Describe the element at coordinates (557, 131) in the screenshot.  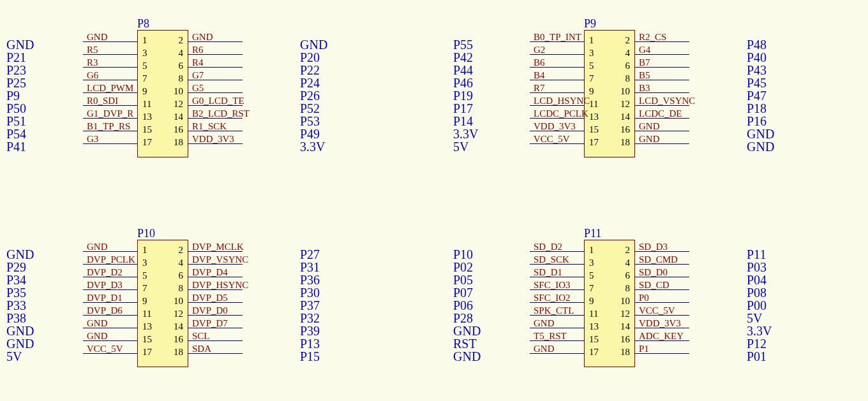
I see `wire-left: VDD_3V33.3V` at that location.